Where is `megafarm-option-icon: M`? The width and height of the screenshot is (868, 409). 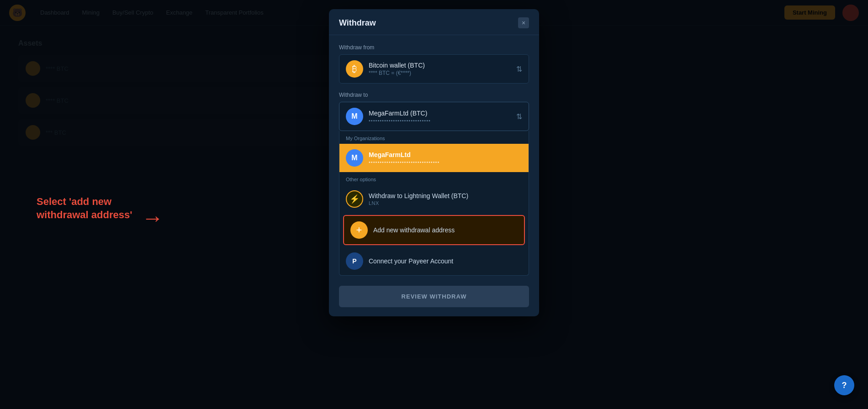 megafarm-option-icon: M is located at coordinates (355, 158).